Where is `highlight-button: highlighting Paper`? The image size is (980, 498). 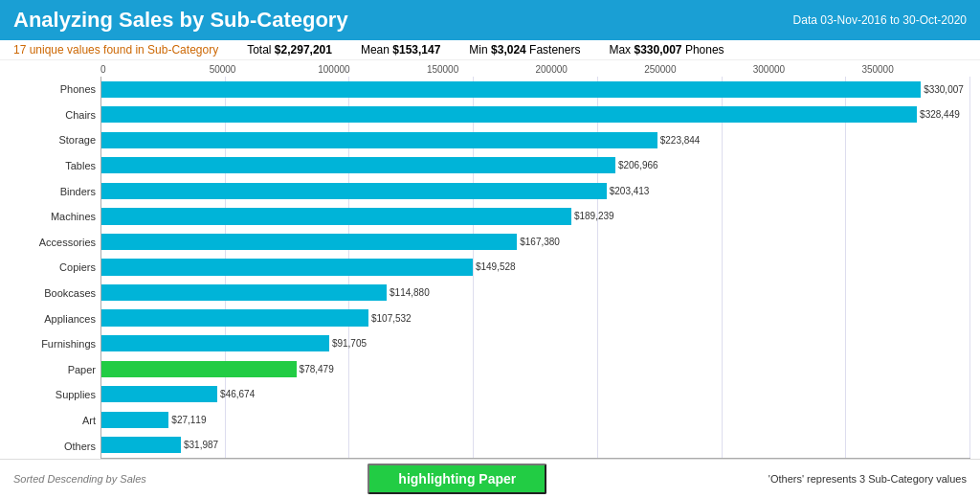 highlight-button: highlighting Paper is located at coordinates (457, 479).